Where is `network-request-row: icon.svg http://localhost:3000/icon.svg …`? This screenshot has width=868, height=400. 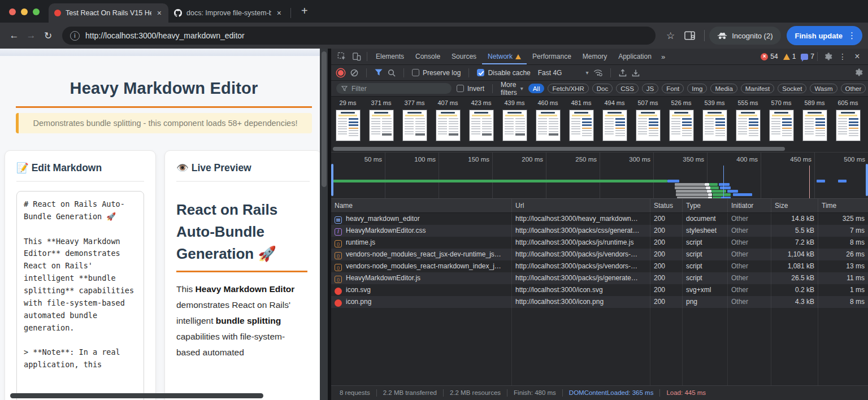
network-request-row: icon.svg http://localhost:3000/icon.svg … is located at coordinates (600, 290).